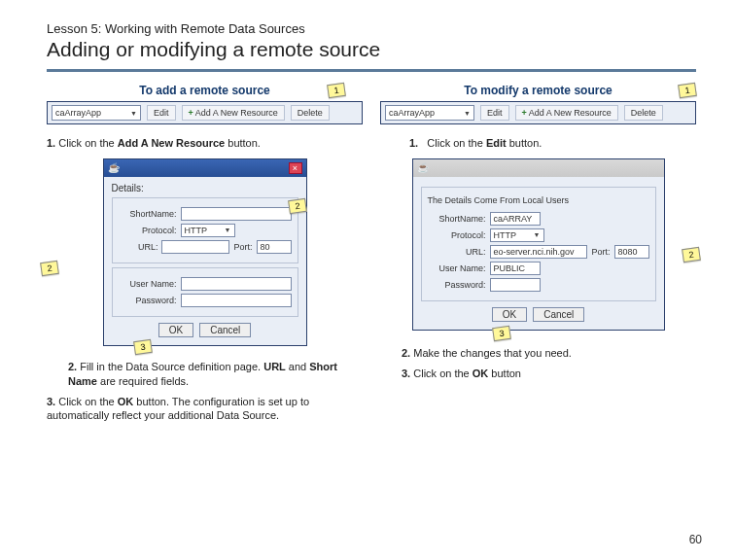 The height and width of the screenshot is (560, 735). I want to click on heading-add: To add a remote source, so click(204, 90).